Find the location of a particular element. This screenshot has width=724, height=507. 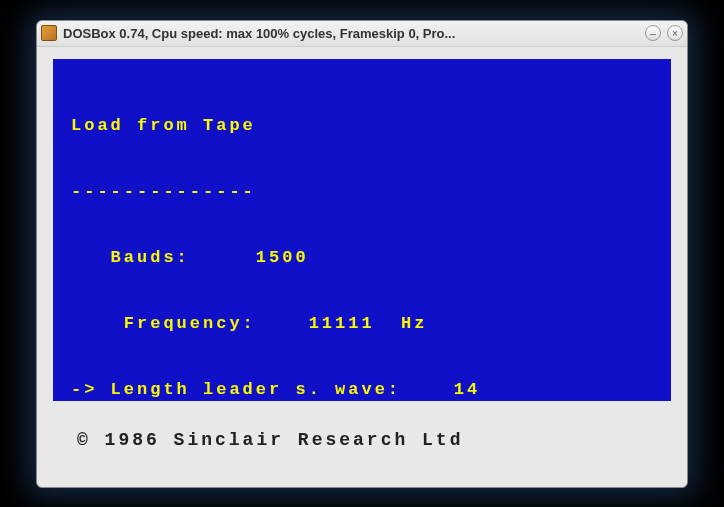

minimize-button: – is located at coordinates (653, 33).